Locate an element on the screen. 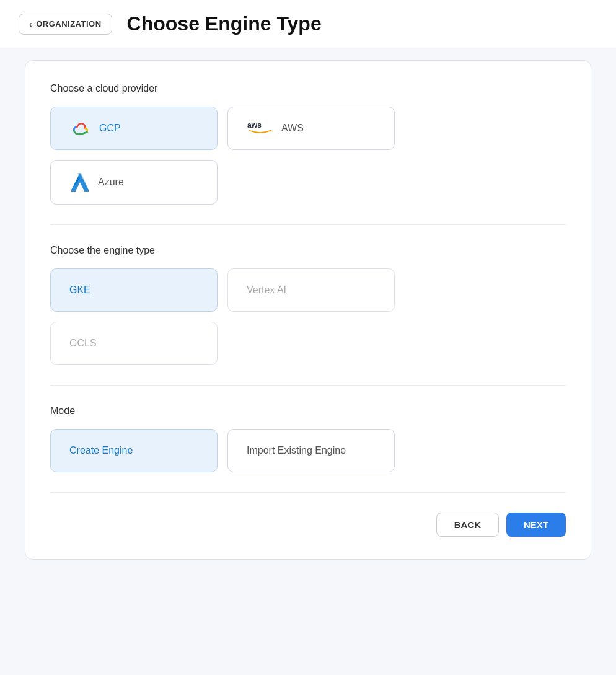  cloud-option-aws: aws AWS is located at coordinates (311, 128).